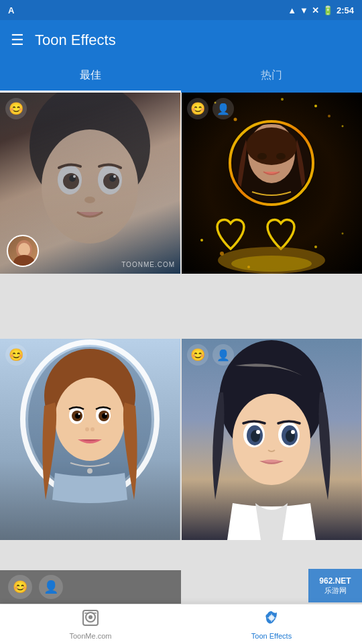 The height and width of the screenshot is (644, 362). I want to click on status-bar-left: A, so click(11, 11).